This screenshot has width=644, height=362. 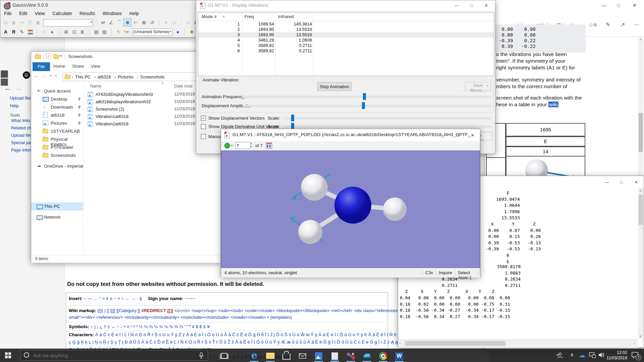 What do you see at coordinates (56, 76) in the screenshot?
I see `nav-up-icon: ↑` at bounding box center [56, 76].